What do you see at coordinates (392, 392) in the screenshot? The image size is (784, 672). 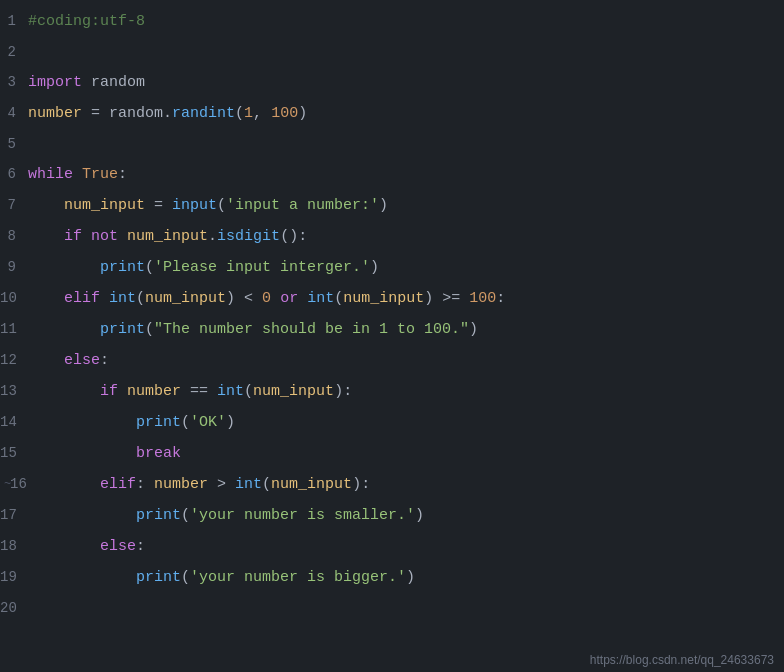 I see `code-line: 13 if number == int(num_input):` at bounding box center [392, 392].